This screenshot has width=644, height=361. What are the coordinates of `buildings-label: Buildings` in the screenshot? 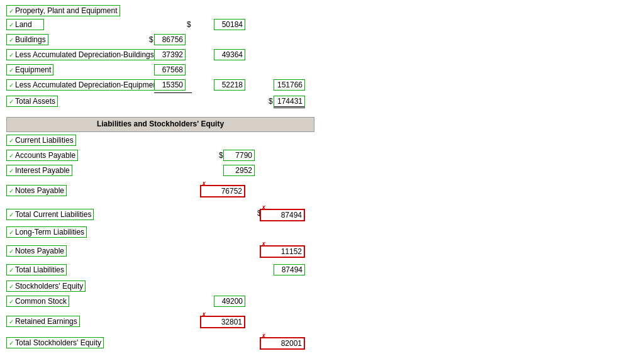 It's located at (28, 40).